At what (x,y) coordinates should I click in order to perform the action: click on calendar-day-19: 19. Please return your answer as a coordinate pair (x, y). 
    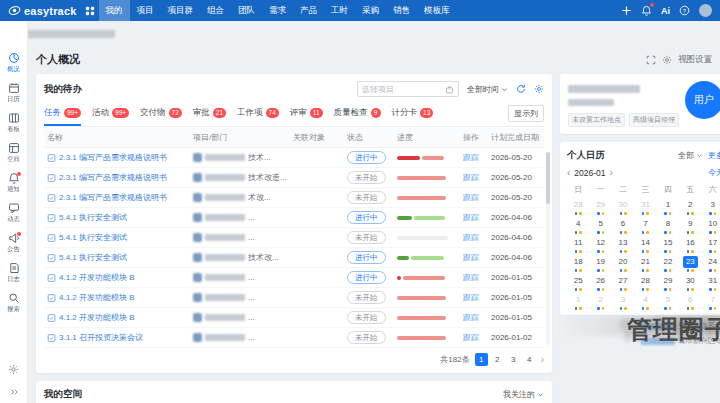
    Looking at the image, I should click on (600, 264).